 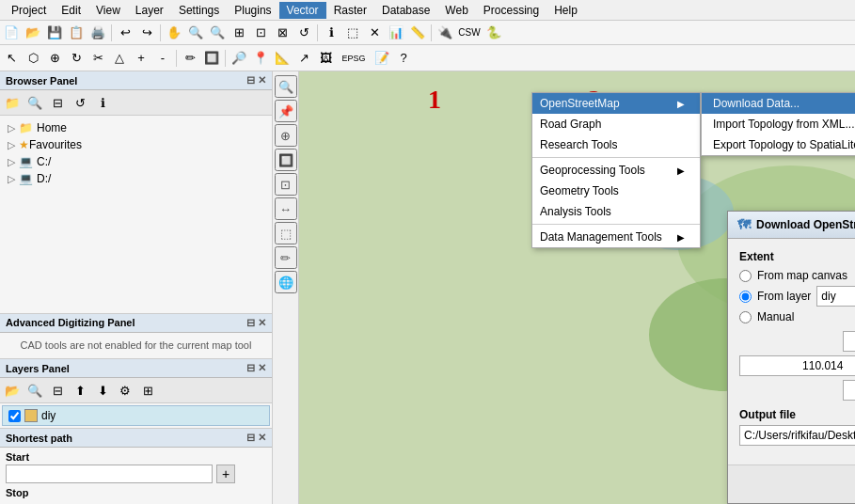 I want to click on osm-export-topology: Export Topology to SpatiaLite..., so click(x=779, y=145).